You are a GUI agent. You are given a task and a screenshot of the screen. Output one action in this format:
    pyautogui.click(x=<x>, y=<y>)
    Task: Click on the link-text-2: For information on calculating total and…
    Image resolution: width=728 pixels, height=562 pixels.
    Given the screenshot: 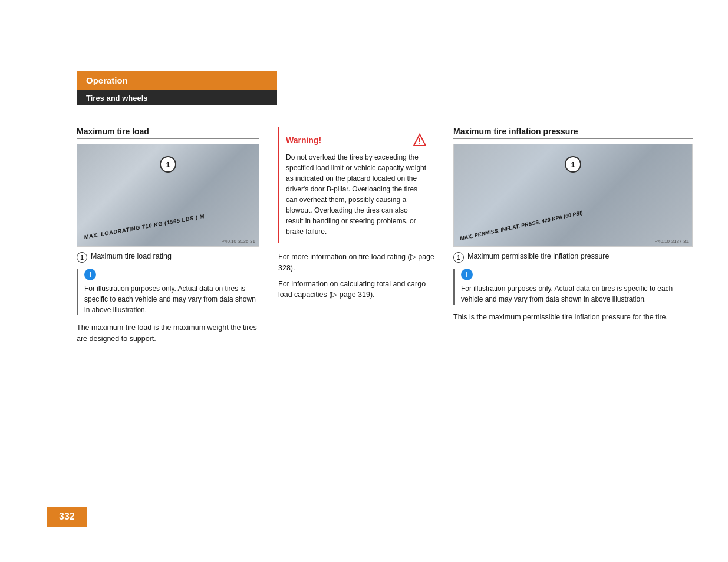 What is the action you would take?
    pyautogui.click(x=356, y=290)
    